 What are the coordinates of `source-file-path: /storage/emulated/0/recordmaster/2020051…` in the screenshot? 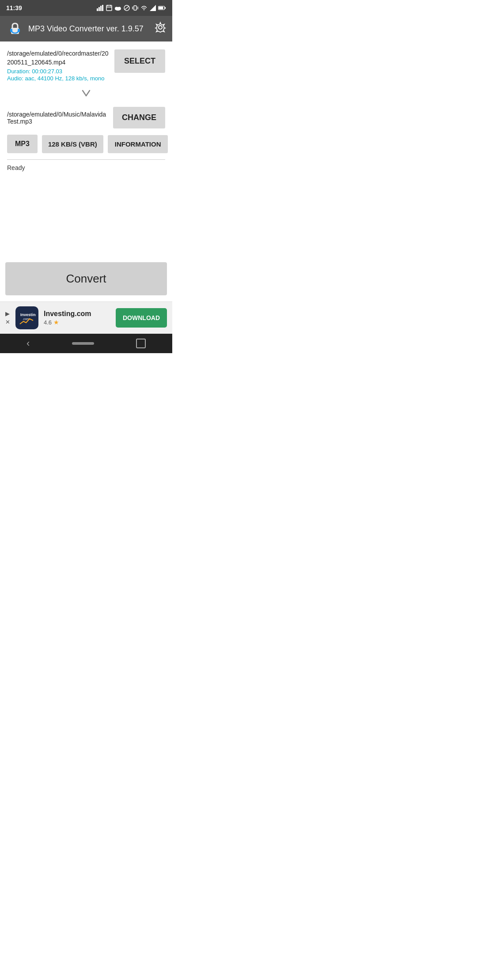 It's located at (58, 58).